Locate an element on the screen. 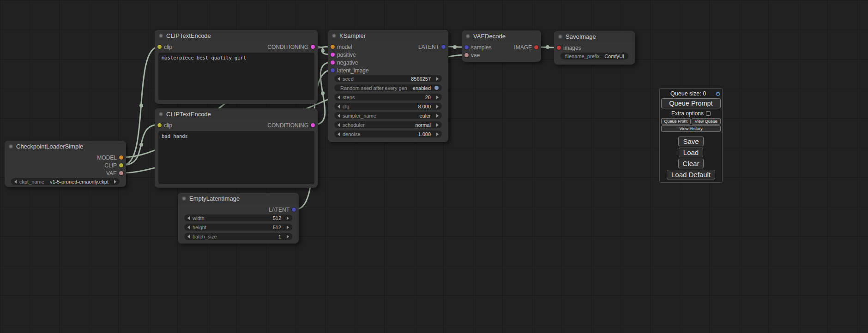 Image resolution: width=868 pixels, height=333 pixels. widget-denoise: denoise 1.000 is located at coordinates (388, 134).